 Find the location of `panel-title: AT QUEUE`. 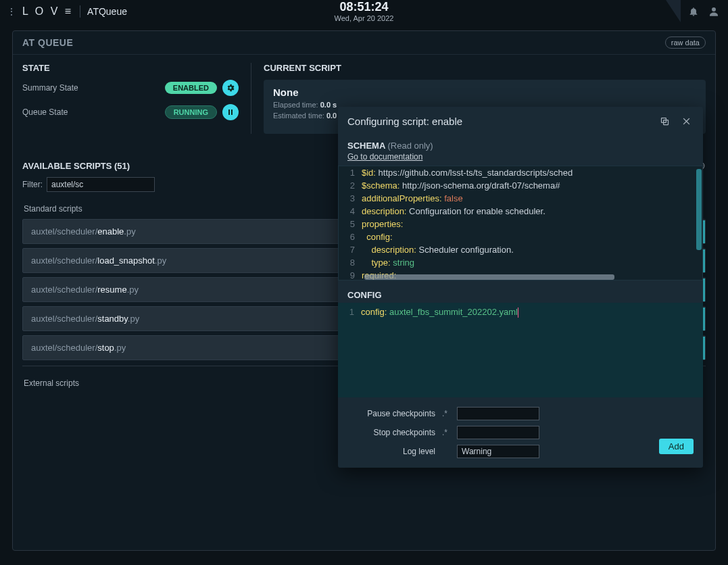

panel-title: AT QUEUE is located at coordinates (47, 43).